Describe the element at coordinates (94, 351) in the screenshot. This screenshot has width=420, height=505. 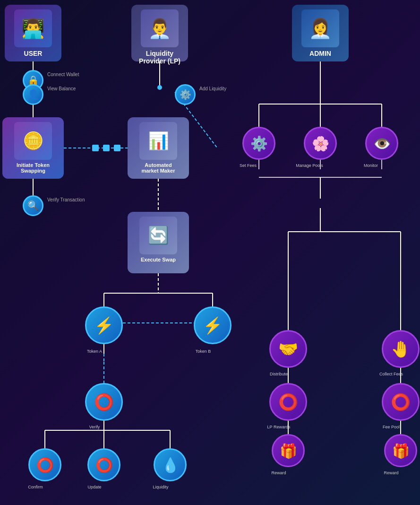
I see `swap-node-left-label: Token A` at that location.